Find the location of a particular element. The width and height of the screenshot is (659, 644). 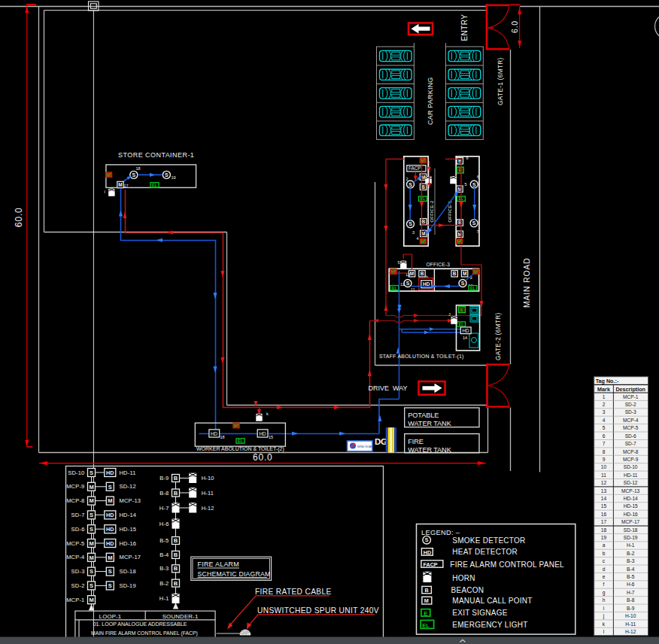

svg-text: E is located at coordinates (426, 614).